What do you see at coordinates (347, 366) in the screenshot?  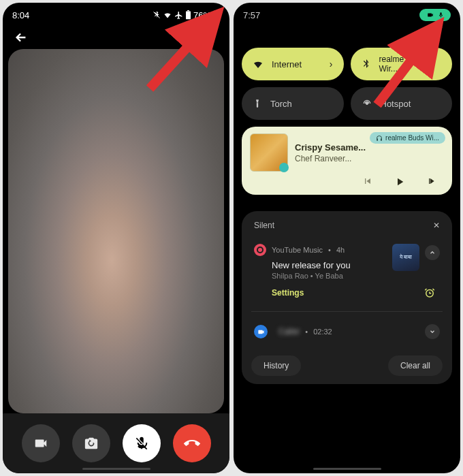 I see `notif-footer: History Clear all` at bounding box center [347, 366].